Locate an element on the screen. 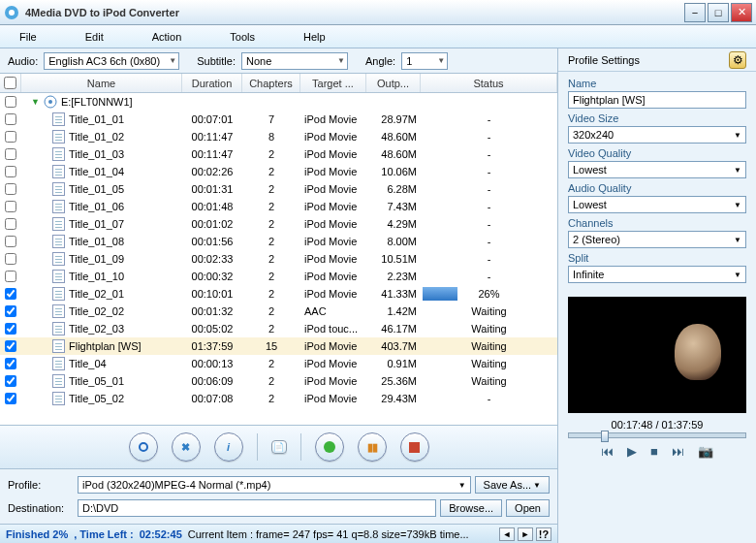 The image size is (756, 543). col-output: Outp... is located at coordinates (394, 83).